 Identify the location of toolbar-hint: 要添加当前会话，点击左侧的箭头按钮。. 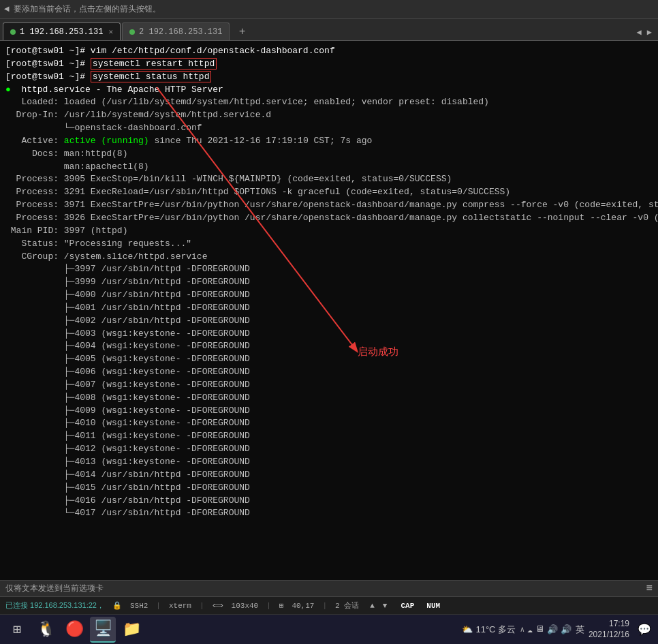
(87, 10).